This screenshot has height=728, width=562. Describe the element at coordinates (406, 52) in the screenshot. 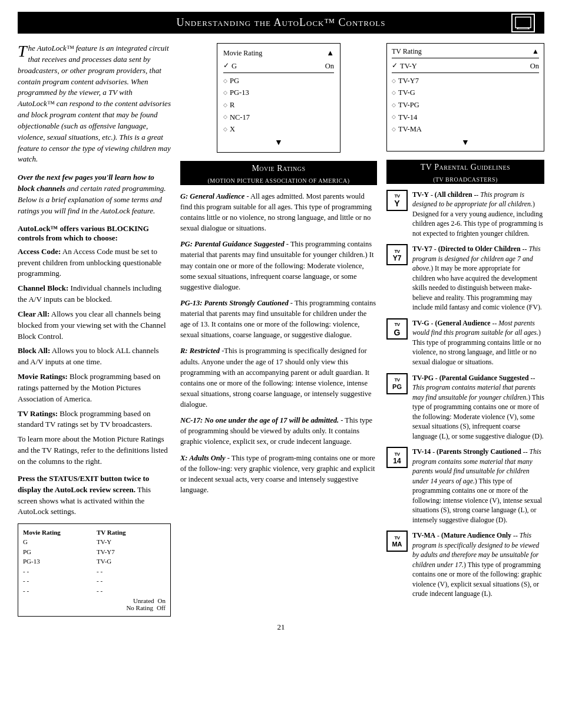

I see `tv-rating-title: TV Rating` at that location.